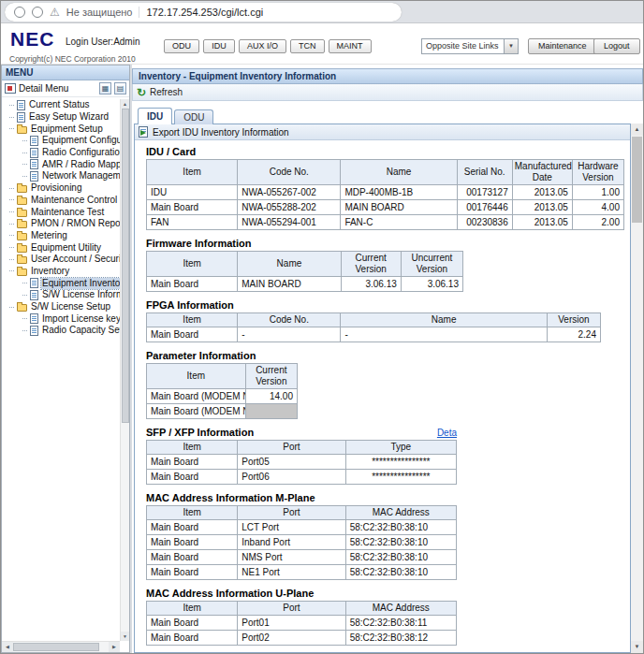 This screenshot has width=644, height=654. What do you see at coordinates (7, 647) in the screenshot?
I see `scrollbar-left-arrow: ◀` at bounding box center [7, 647].